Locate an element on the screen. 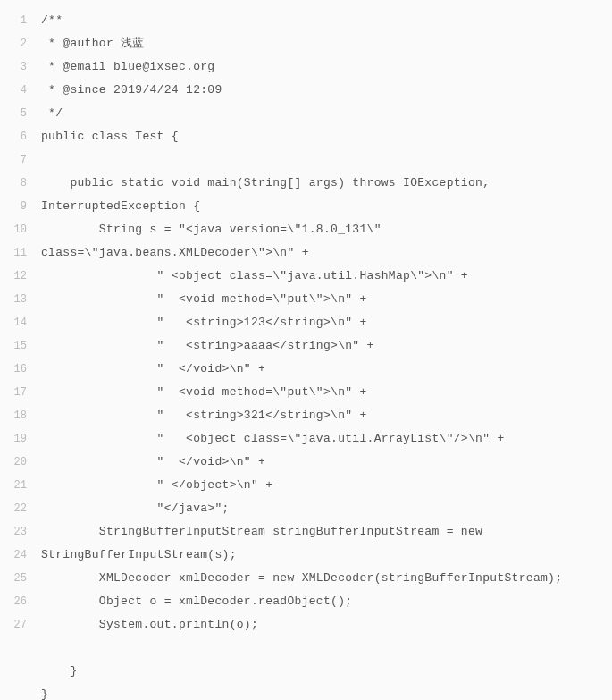 The width and height of the screenshot is (612, 700). code-line: * @author 浅蓝 is located at coordinates (327, 44).